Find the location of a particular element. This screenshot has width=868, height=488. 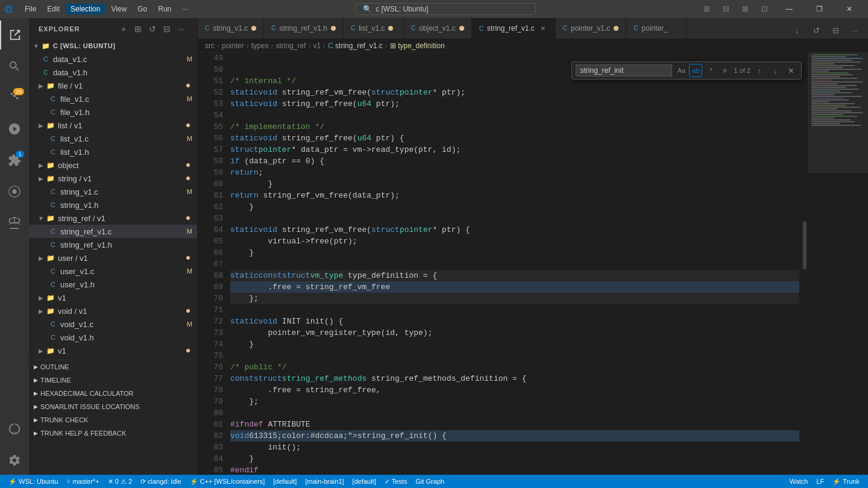

new-file-btn: + is located at coordinates (124, 29).